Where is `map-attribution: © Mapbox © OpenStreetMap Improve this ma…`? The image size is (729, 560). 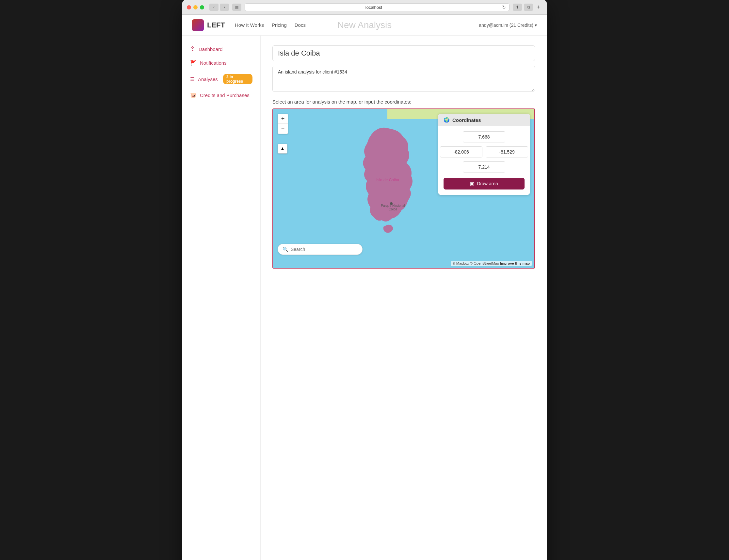 map-attribution: © Mapbox © OpenStreetMap Improve this ma… is located at coordinates (491, 263).